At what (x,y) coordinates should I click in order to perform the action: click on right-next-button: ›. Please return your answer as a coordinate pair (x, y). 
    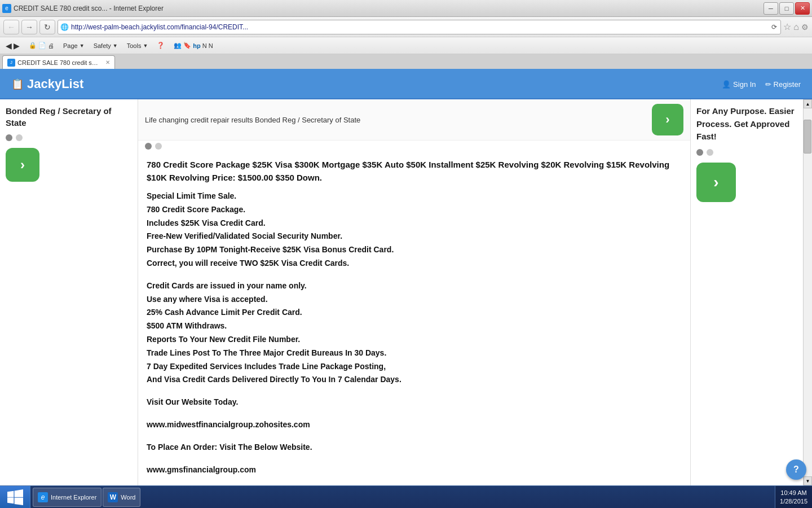
    Looking at the image, I should click on (716, 182).